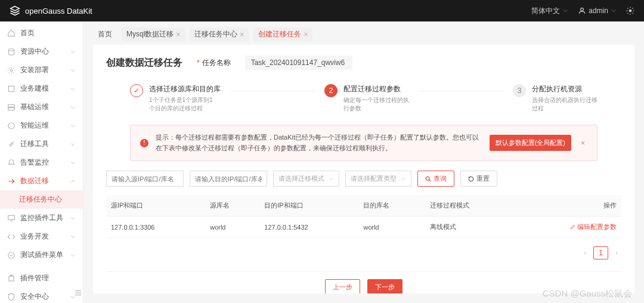  Describe the element at coordinates (42, 51) in the screenshot. I see `sidebar-item-资源中心: 资源中心` at that location.